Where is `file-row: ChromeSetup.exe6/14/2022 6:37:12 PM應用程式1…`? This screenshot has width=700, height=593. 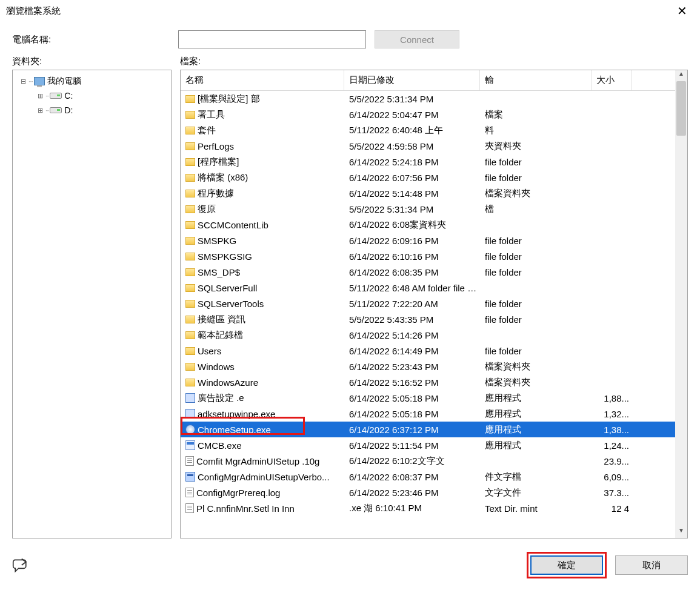
file-row: ChromeSetup.exe6/14/2022 6:37:12 PM應用程式1… is located at coordinates (428, 429).